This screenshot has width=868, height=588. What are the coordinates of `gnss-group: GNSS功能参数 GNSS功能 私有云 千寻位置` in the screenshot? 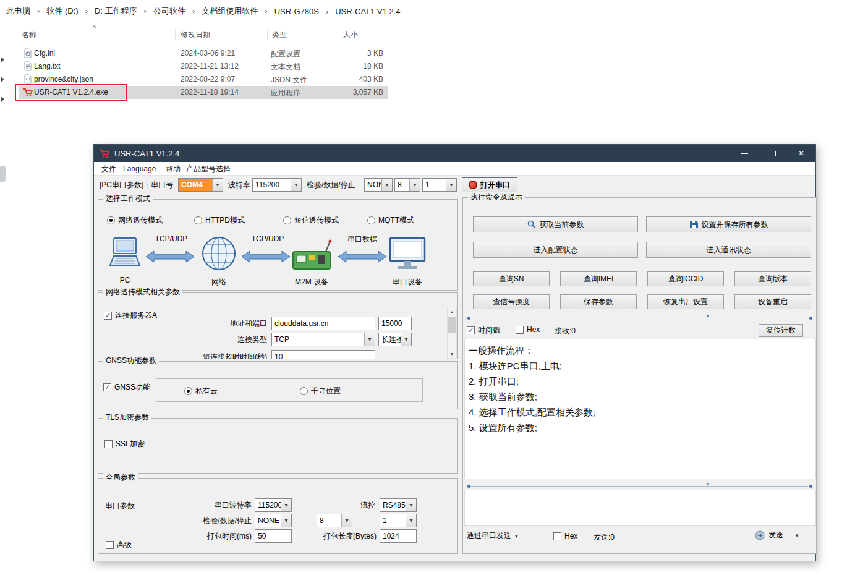 It's located at (278, 385).